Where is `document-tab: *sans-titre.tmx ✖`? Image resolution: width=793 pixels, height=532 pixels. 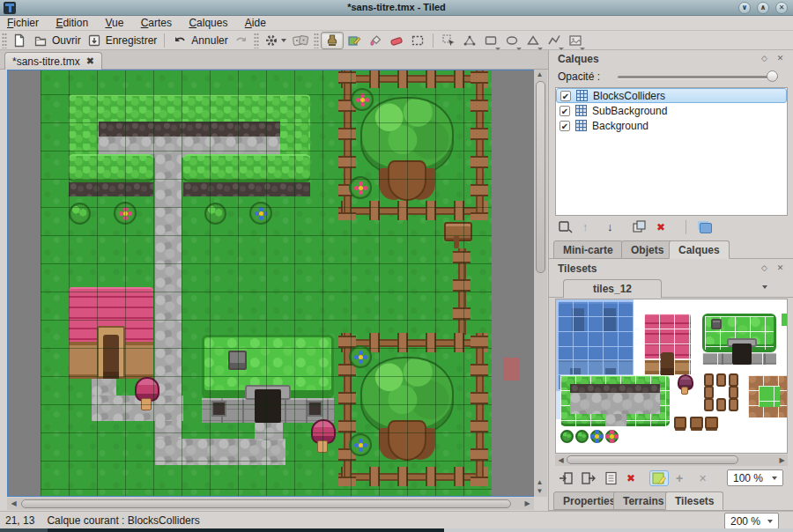 document-tab: *sans-titre.tmx ✖ is located at coordinates (53, 61).